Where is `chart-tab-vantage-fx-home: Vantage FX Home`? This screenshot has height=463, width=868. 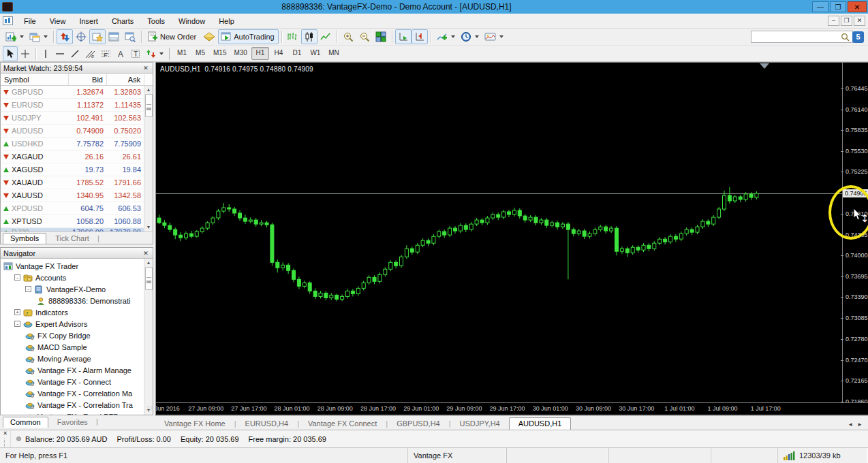
chart-tab-vantage-fx-home: Vantage FX Home is located at coordinates (195, 424).